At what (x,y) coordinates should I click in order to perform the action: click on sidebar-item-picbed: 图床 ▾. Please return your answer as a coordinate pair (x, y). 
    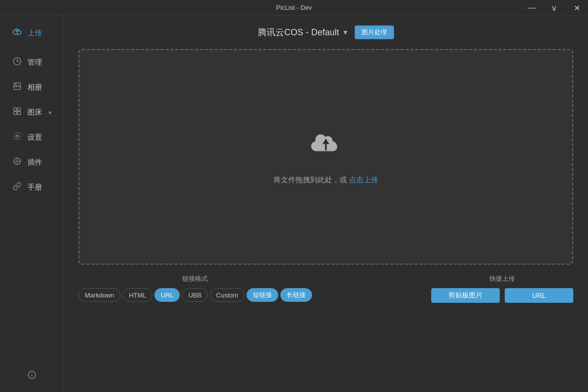
    Looking at the image, I should click on (31, 113).